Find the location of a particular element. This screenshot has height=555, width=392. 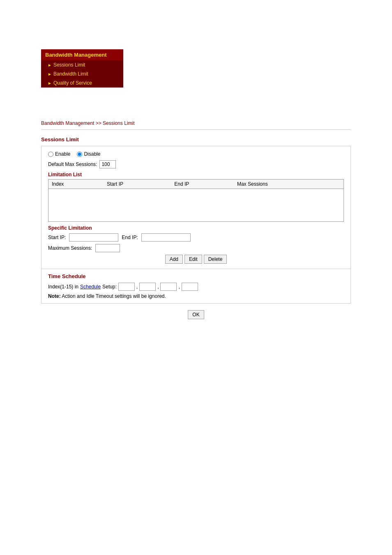

menu-header: Bandwidth Management is located at coordinates (82, 55).